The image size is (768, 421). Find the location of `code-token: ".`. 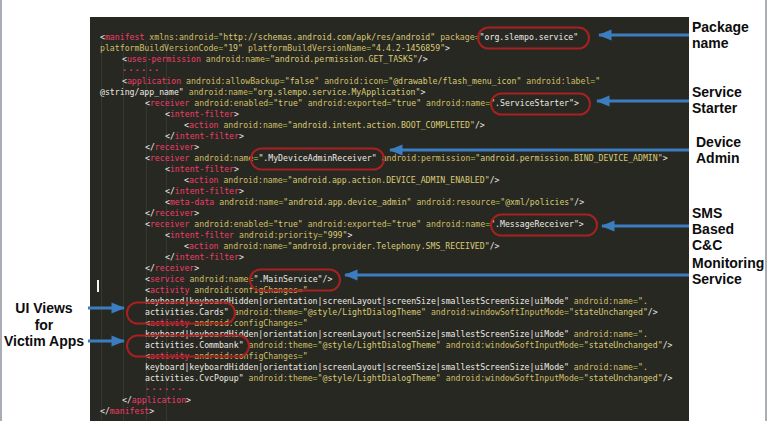

code-token: ". is located at coordinates (643, 301).